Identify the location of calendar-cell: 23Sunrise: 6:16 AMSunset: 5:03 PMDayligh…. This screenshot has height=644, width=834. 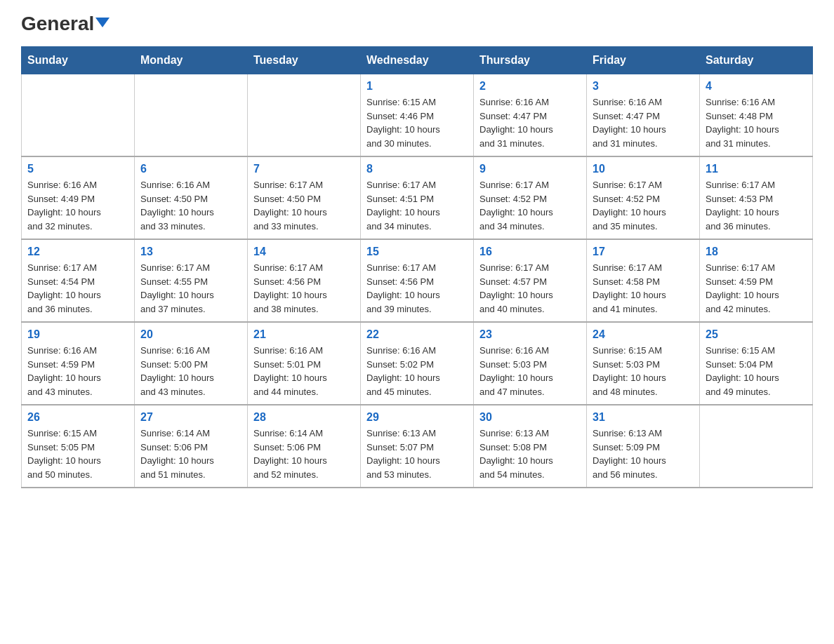
(531, 363).